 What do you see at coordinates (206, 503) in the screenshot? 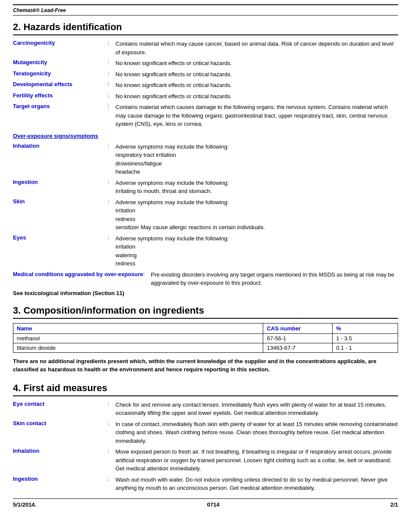
I see `footer: 5/1/2014. 0714 2/1` at bounding box center [206, 503].